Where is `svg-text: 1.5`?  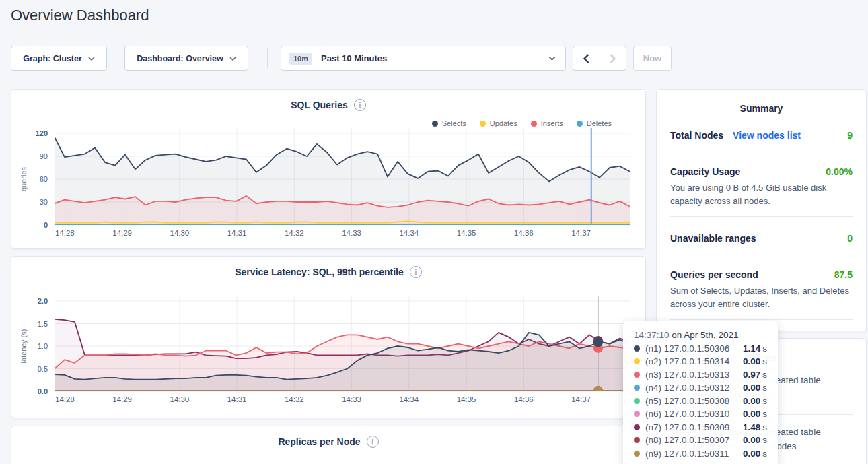
svg-text: 1.5 is located at coordinates (43, 324).